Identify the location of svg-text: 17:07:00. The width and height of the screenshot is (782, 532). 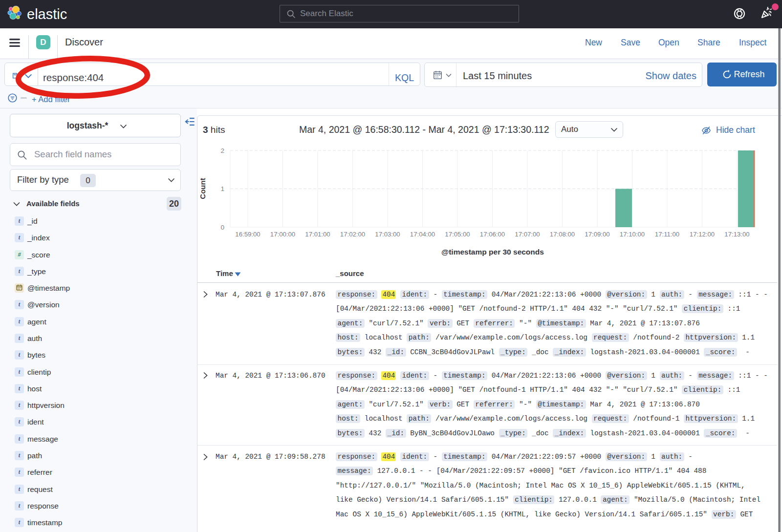
(527, 234).